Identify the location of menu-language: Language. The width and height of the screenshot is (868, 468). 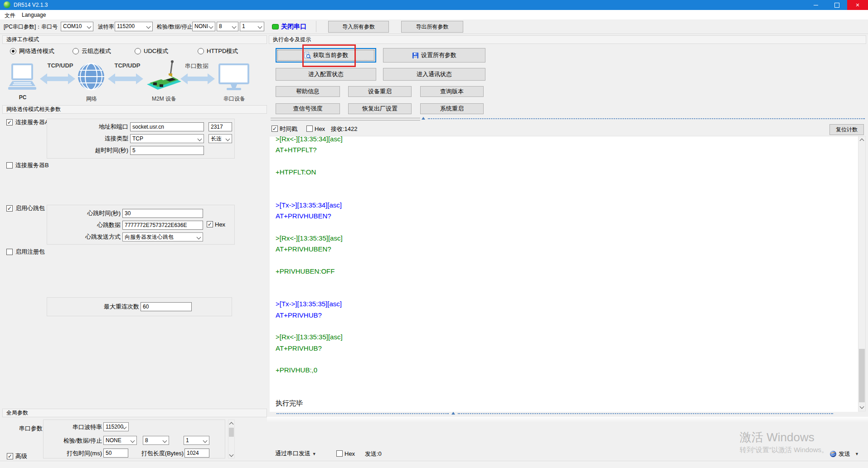
(34, 15).